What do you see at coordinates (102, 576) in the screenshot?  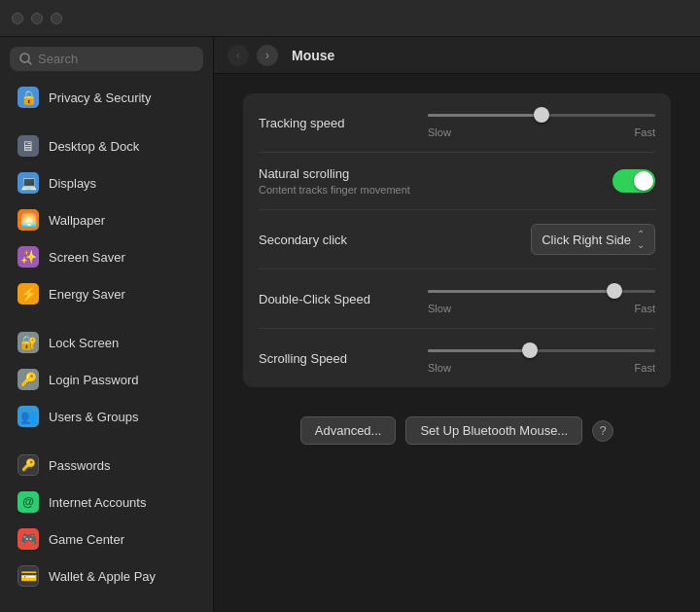 I see `sidebar-label: Wallet & Apple Pay` at bounding box center [102, 576].